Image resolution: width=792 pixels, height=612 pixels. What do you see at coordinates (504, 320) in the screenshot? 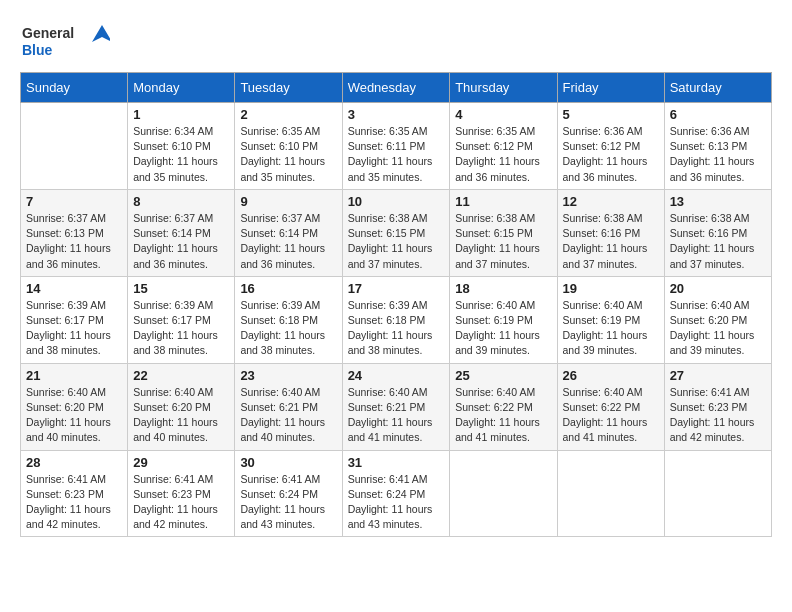
I see `calendar-cell: 18Sunrise: 6:40 AMSunset: 6:19 PMDayligh…` at bounding box center [504, 320].